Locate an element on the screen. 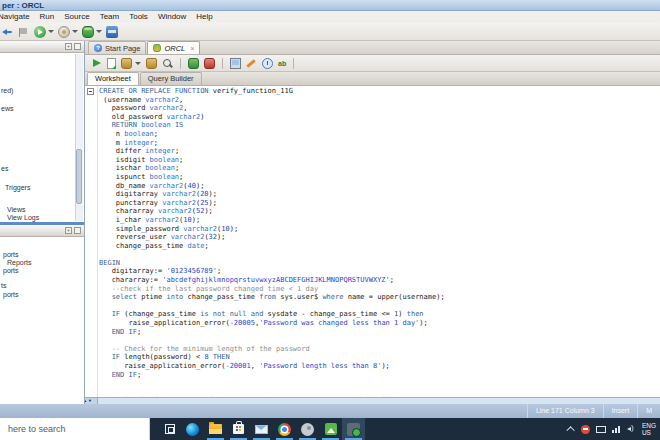 Image resolution: width=660 pixels, height=440 pixels. code-line: ispunct boolean; is located at coordinates (372, 178).